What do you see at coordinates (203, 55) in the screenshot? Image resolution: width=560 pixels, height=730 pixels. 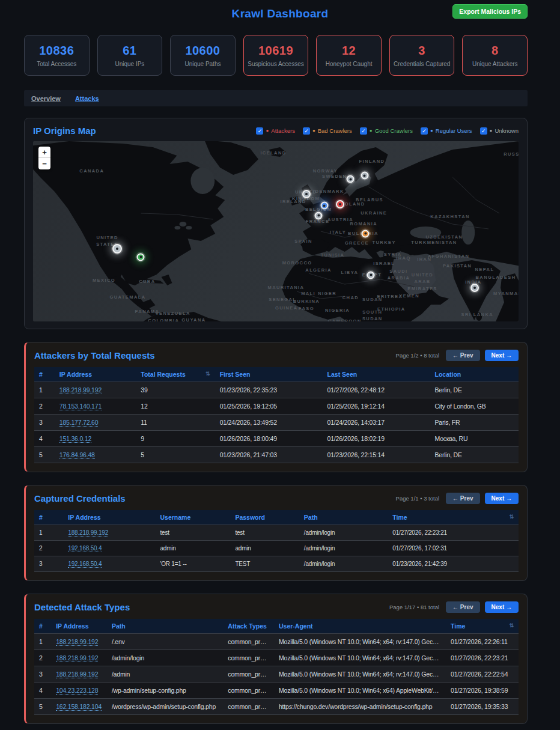 I see `stat-card: 10600Unique Paths` at bounding box center [203, 55].